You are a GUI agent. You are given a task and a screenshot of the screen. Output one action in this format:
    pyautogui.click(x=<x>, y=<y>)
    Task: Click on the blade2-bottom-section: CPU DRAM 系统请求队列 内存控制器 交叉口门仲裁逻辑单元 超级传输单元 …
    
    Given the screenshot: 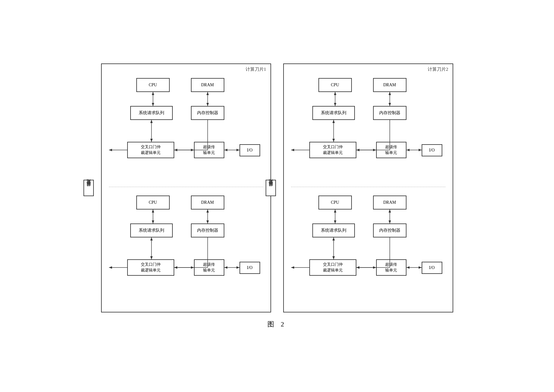 What is the action you would take?
    pyautogui.click(x=368, y=247)
    